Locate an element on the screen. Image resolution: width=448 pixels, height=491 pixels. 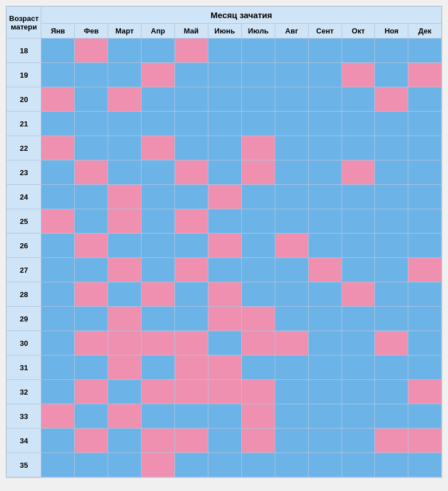
age-cell: 35 is located at coordinates (24, 465).